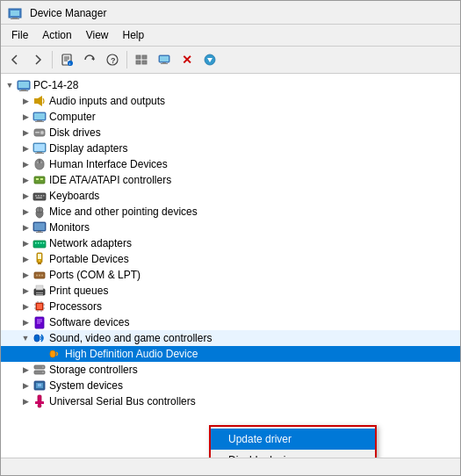 The height and width of the screenshot is (476, 461). I want to click on menu-file: File, so click(19, 35).